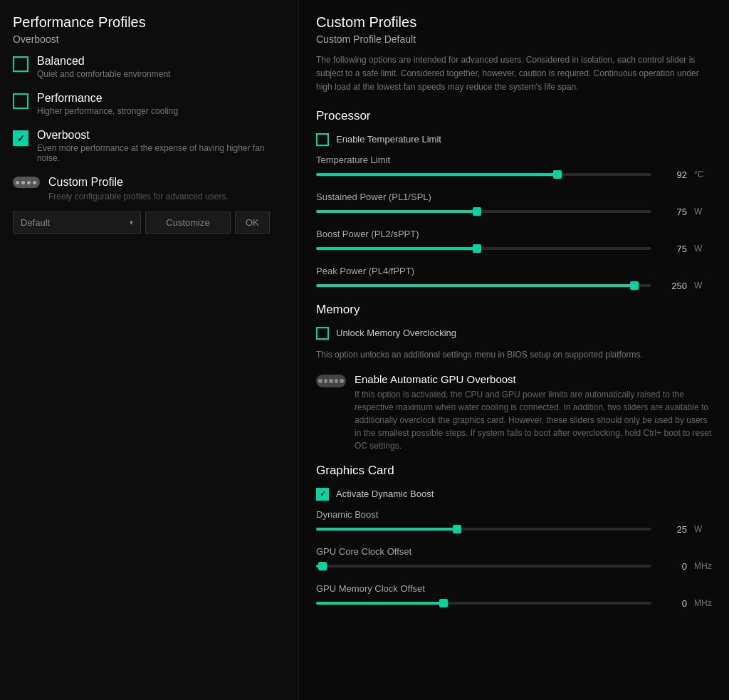  I want to click on auto-gpu-desc: If this option is activated, the CPU and…, so click(533, 420).